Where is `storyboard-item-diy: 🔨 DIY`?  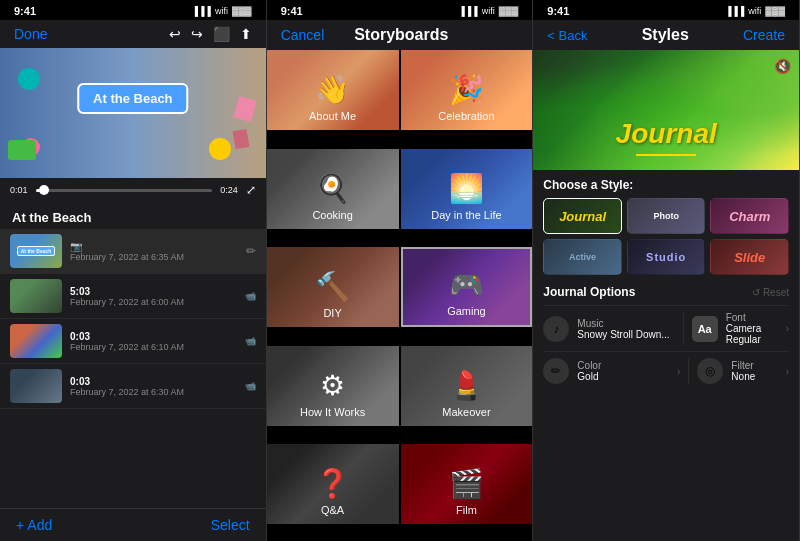
storyboard-item-diy: 🔨 DIY is located at coordinates (333, 287).